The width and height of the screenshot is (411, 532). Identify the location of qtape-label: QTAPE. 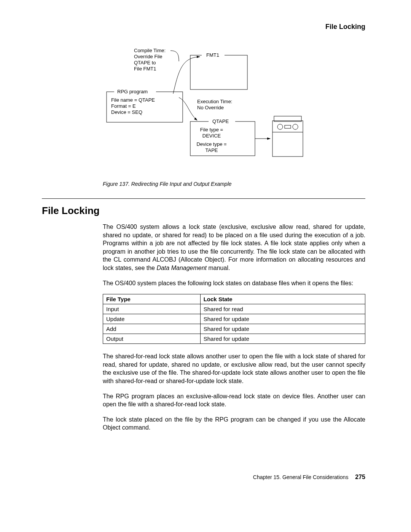
(221, 121).